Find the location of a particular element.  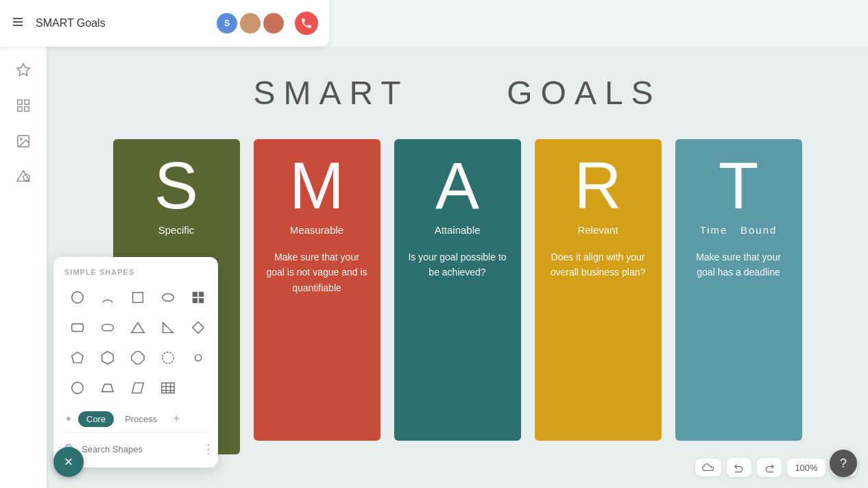

avatar-r is located at coordinates (274, 23).